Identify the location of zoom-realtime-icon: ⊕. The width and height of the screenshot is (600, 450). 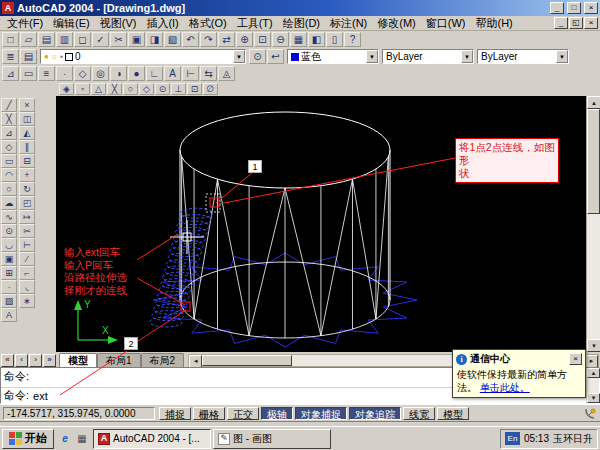
(244, 40).